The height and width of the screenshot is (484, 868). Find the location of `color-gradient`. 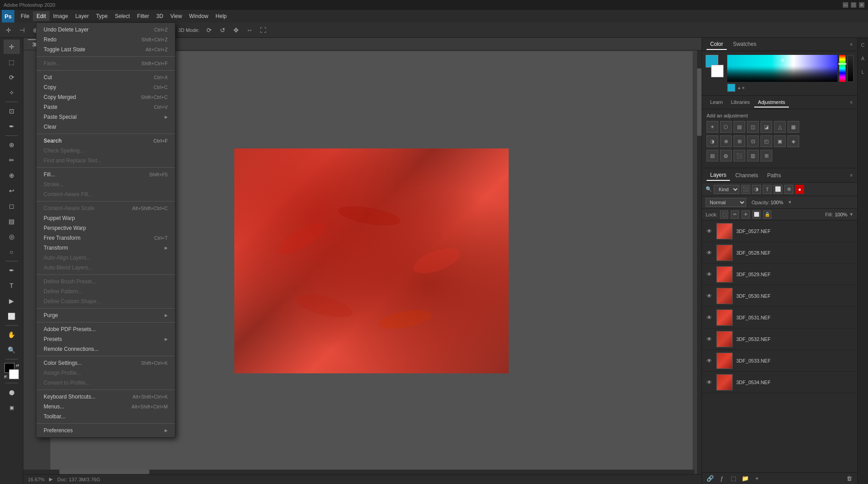

color-gradient is located at coordinates (783, 68).